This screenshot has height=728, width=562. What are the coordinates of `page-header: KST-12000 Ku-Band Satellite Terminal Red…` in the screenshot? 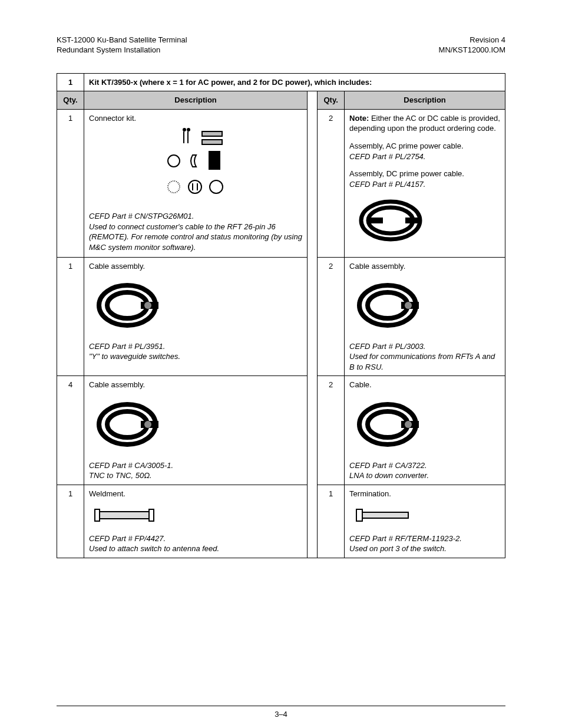 It's located at (281, 45).